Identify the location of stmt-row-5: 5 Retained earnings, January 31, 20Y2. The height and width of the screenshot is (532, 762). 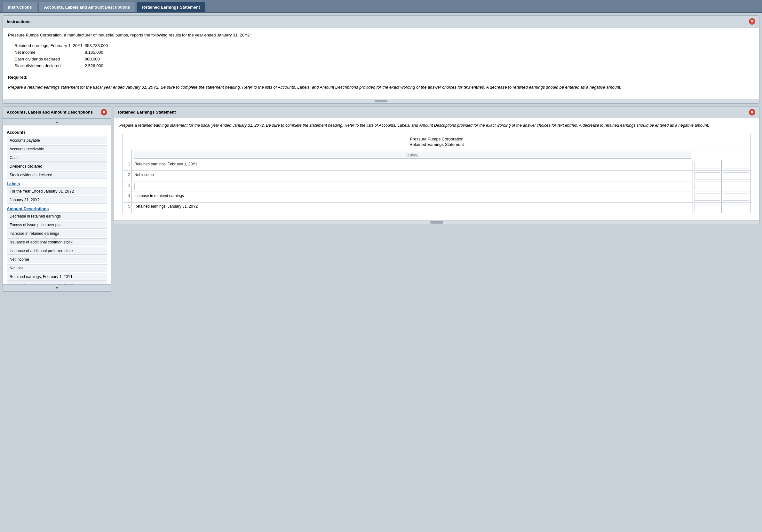
(437, 207).